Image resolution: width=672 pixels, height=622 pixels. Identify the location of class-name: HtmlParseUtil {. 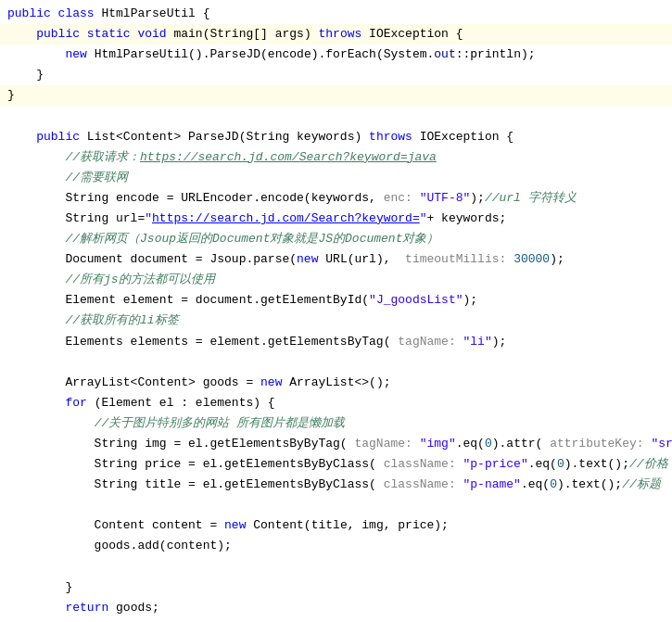
(156, 14).